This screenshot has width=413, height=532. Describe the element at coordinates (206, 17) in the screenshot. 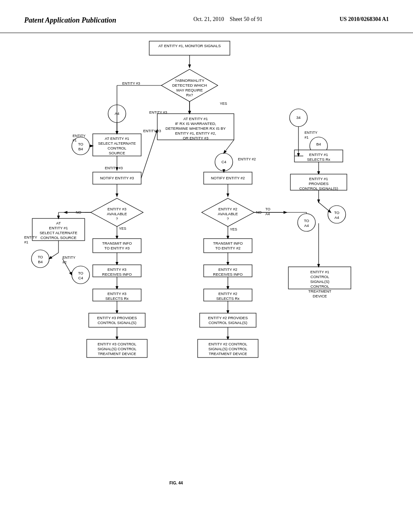

I see `header: Patent Application Publication Oct. 21, …` at that location.